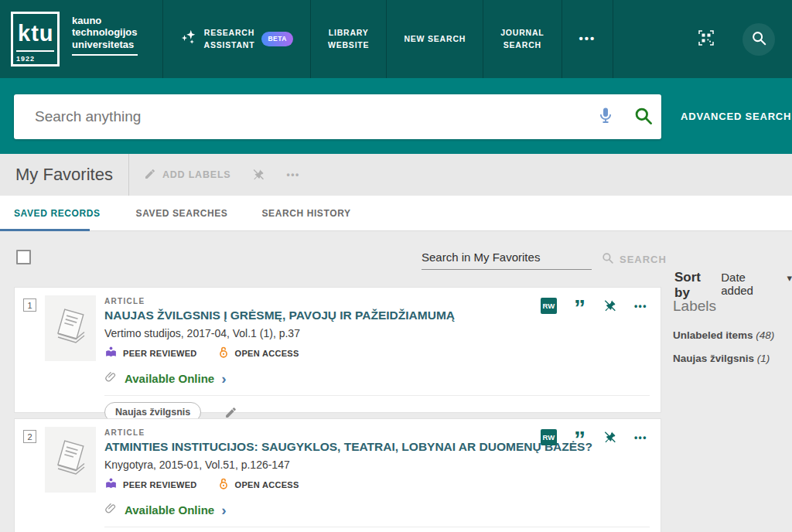  Describe the element at coordinates (306, 213) in the screenshot. I see `tab-search-history: SEARCH HISTORY` at that location.